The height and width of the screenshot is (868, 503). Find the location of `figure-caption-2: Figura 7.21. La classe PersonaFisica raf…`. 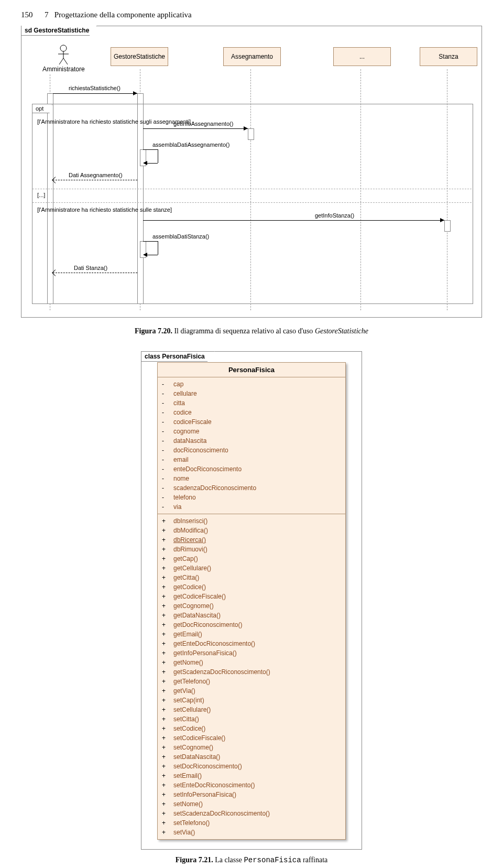

figure-caption-2: Figura 7.21. La classe PersonaFisica raf… is located at coordinates (252, 860).